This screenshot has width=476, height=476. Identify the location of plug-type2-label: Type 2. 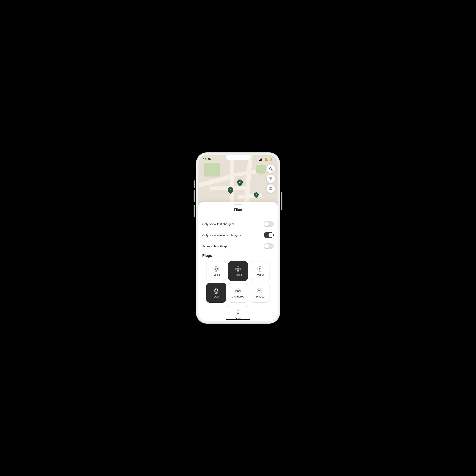
(238, 275).